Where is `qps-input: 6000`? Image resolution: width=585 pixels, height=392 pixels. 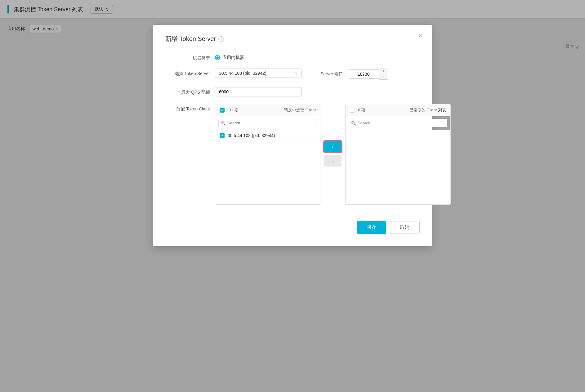 qps-input: 6000 is located at coordinates (258, 92).